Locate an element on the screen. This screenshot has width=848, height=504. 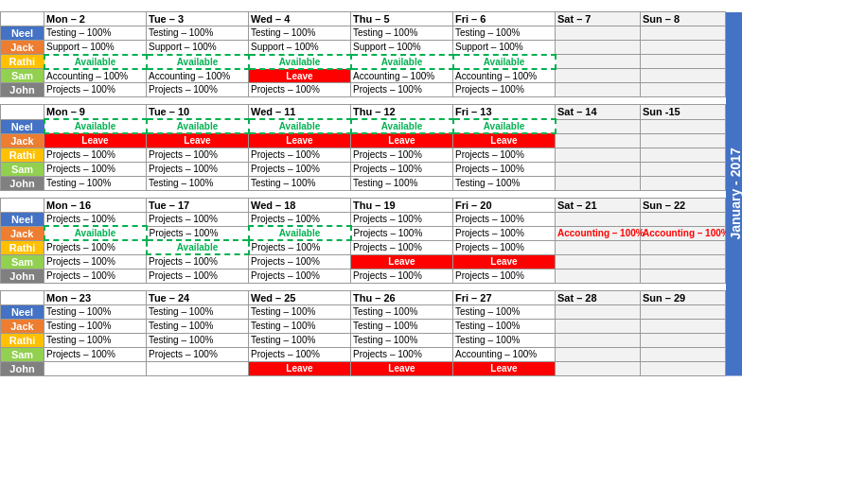
cell-jack-3: Support – 100% is located at coordinates (402, 47).